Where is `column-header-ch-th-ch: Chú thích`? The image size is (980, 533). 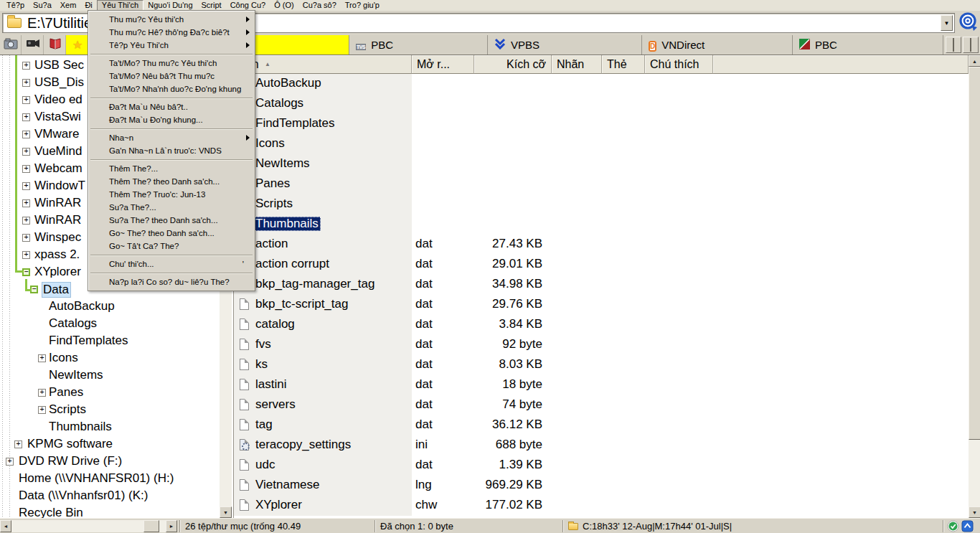 column-header-ch-th-ch: Chú thích is located at coordinates (679, 65).